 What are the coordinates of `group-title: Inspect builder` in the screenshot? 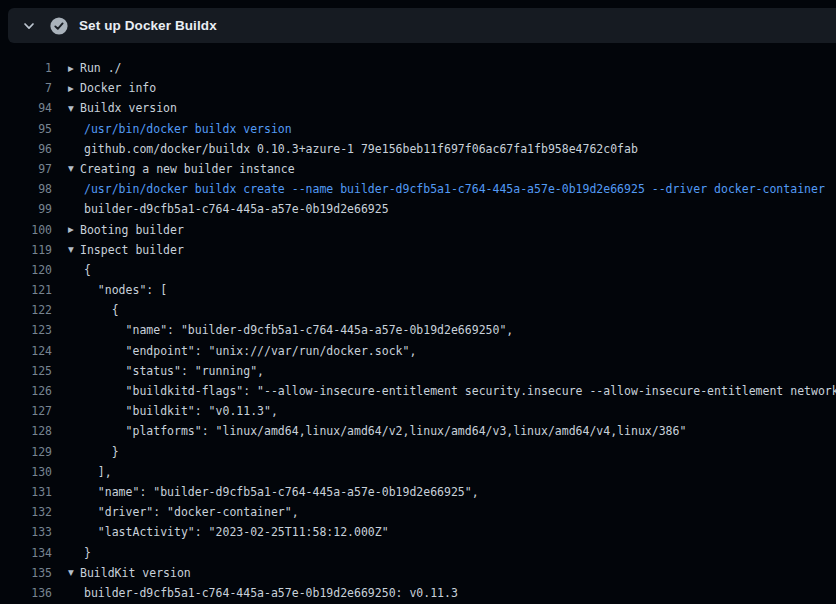 It's located at (132, 250).